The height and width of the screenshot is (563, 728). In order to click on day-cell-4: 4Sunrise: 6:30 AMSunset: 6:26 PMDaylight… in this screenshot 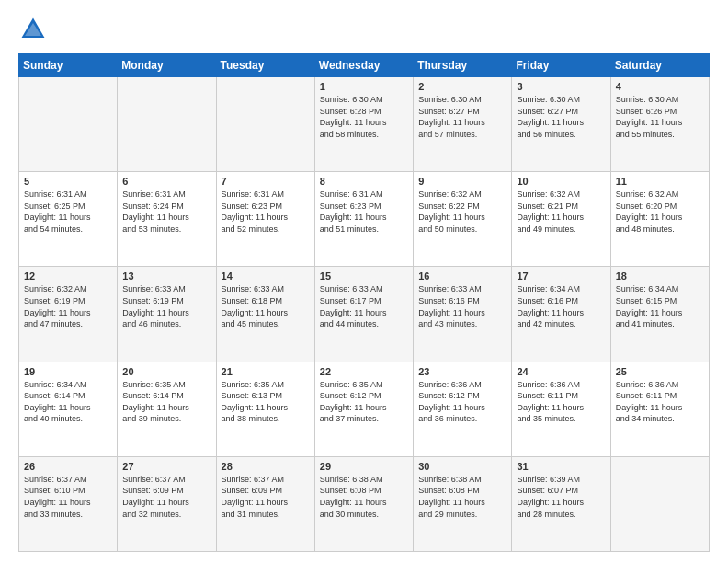, I will do `click(660, 125)`.